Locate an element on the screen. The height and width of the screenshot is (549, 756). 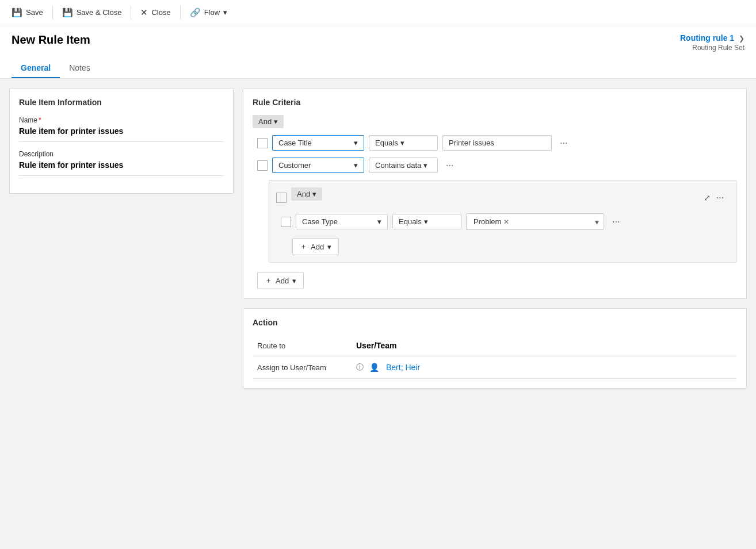
equals-chevron-icon-2: ▾ is located at coordinates (426, 222).